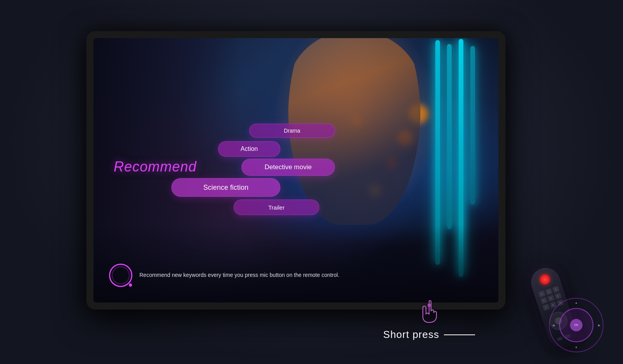  I want to click on keyword-science-fiction: Science fiction, so click(226, 187).